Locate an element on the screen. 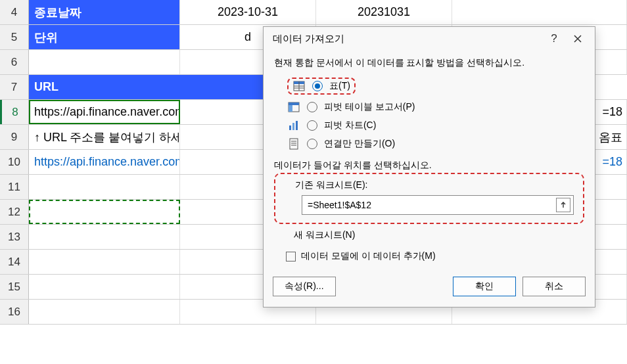  label-pivot-chart: 피벗 차트(C) is located at coordinates (350, 125).